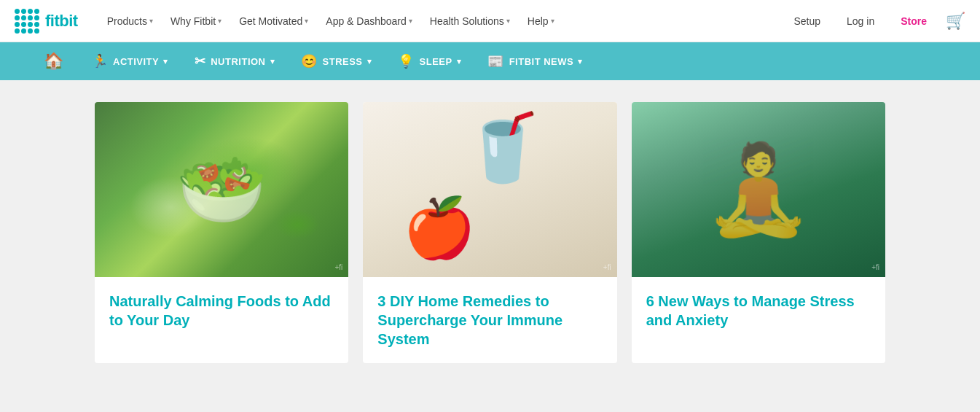  Describe the element at coordinates (222, 311) in the screenshot. I see `card-1-body: Naturally Calming Foods to Add to Your D…` at that location.